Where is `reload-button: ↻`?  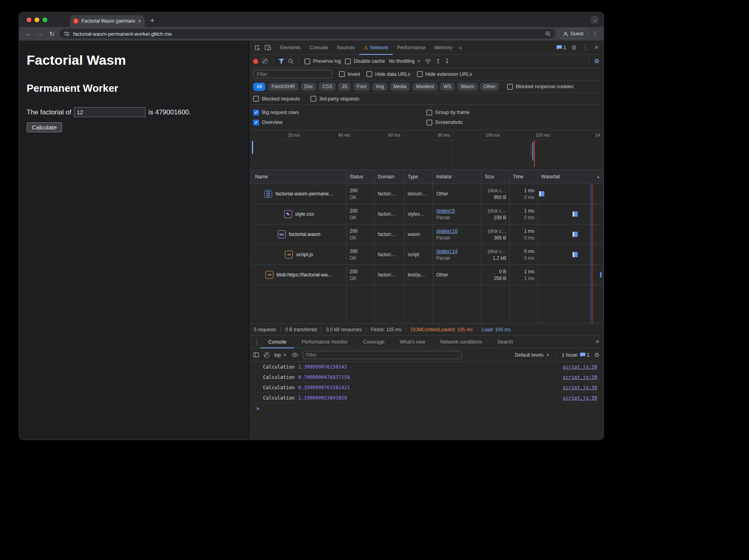
reload-button: ↻ is located at coordinates (52, 34).